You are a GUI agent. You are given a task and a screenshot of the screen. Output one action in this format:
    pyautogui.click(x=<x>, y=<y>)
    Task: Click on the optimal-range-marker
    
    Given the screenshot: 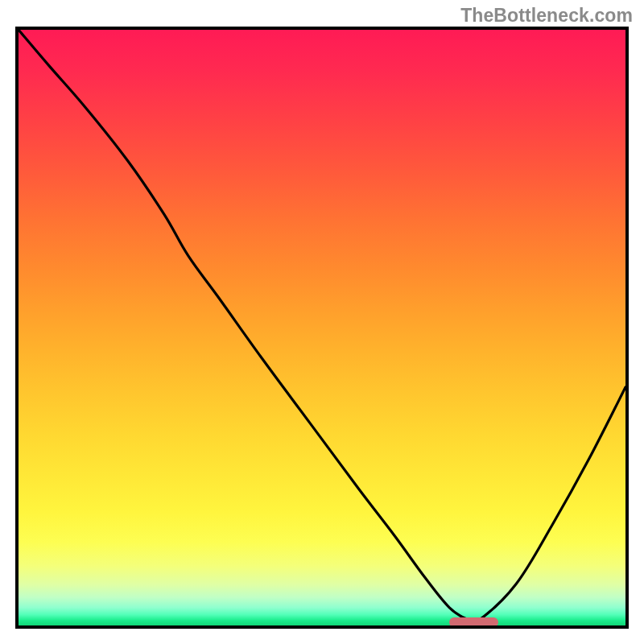 What is the action you would take?
    pyautogui.click(x=473, y=621)
    